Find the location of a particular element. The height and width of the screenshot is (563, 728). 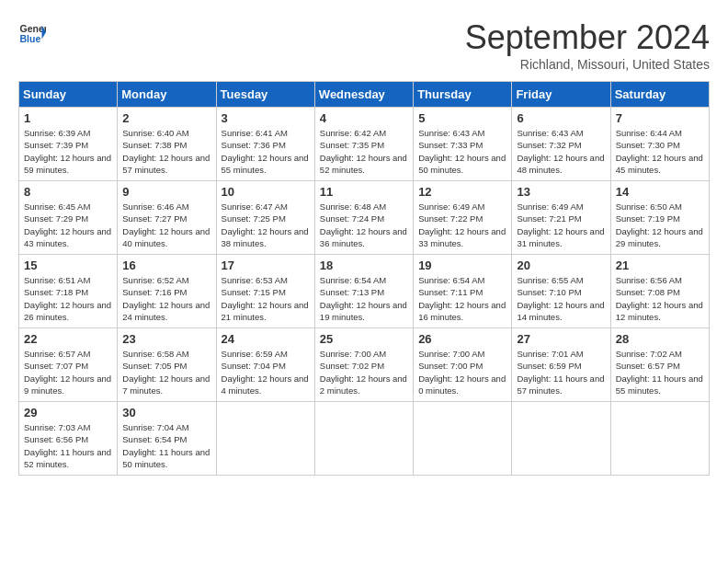

col-sunday: Sunday is located at coordinates (68, 95).